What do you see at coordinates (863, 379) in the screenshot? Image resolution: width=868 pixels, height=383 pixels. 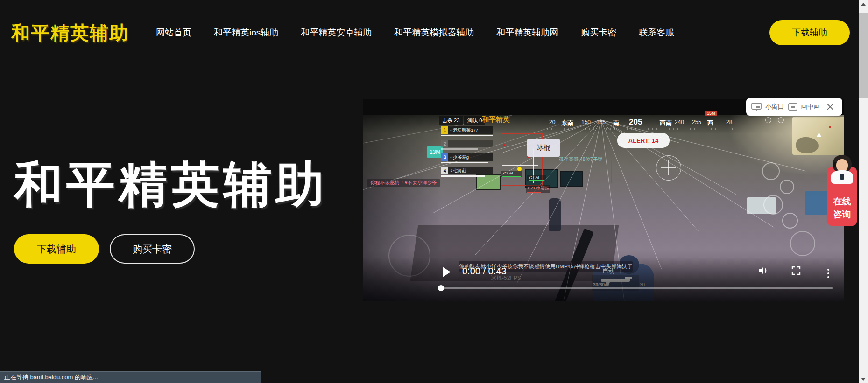 I see `arrow-down-icon` at bounding box center [863, 379].